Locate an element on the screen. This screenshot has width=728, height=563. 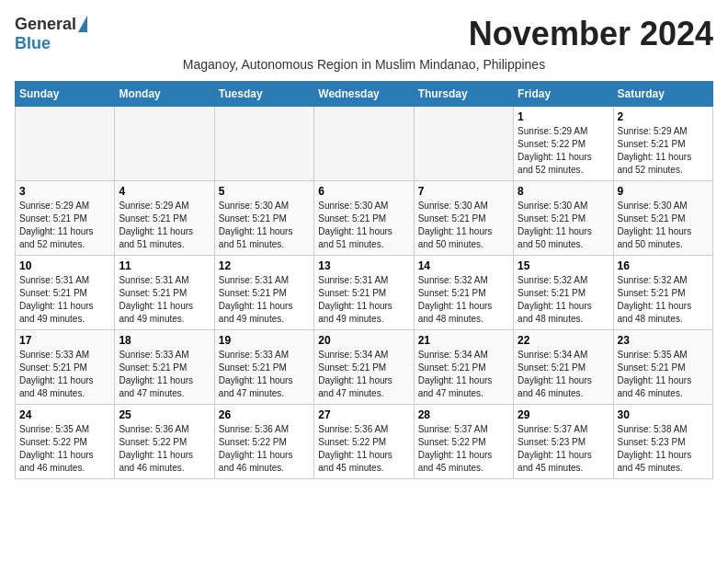
day-number: 10 is located at coordinates (64, 266).